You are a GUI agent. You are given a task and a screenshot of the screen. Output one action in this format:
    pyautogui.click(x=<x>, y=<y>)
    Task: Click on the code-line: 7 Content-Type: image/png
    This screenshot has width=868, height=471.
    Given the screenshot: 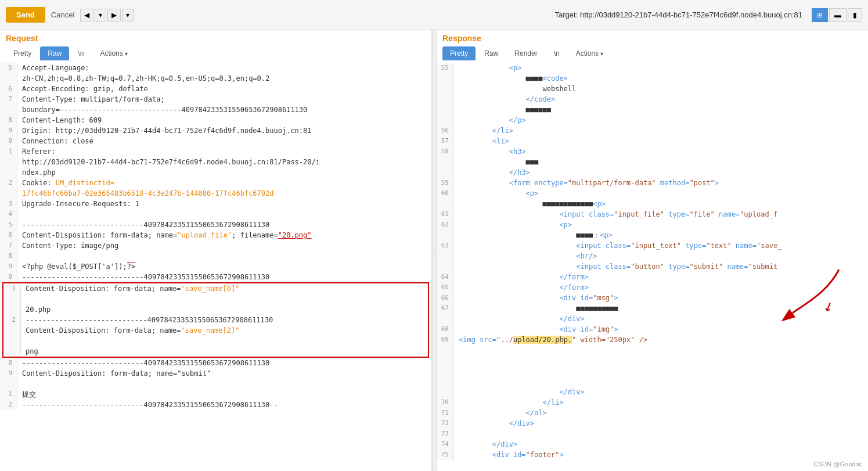 What is the action you would take?
    pyautogui.click(x=216, y=246)
    